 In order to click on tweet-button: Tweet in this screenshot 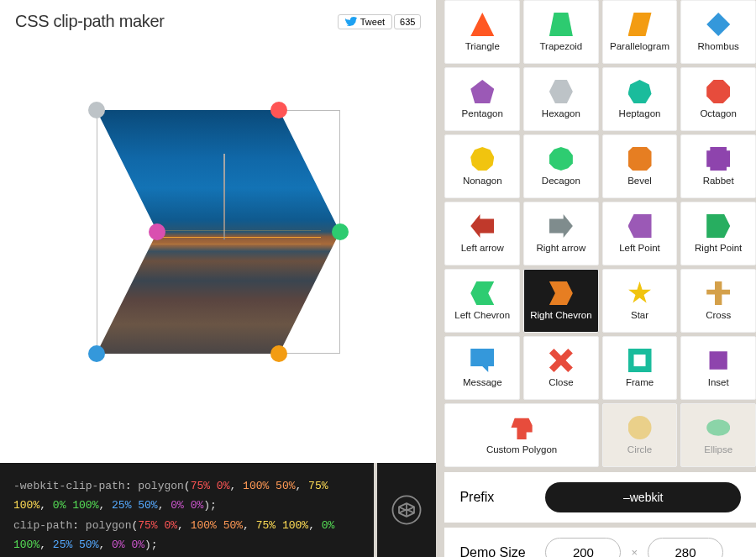, I will do `click(365, 22)`.